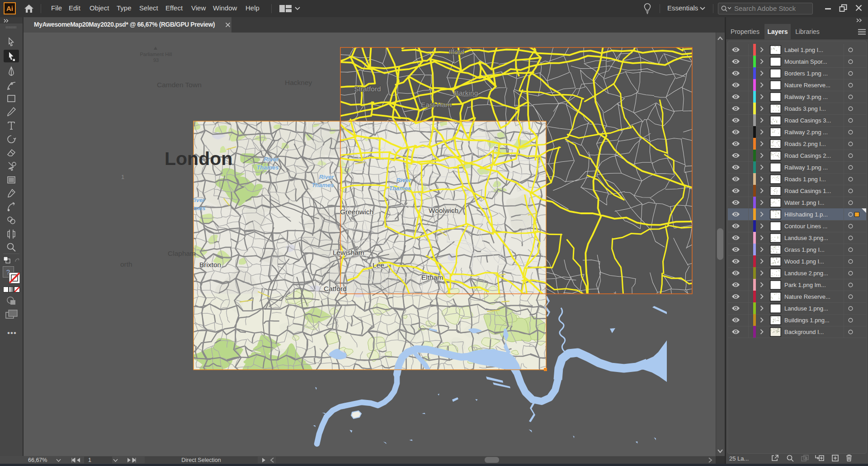  I want to click on svg-text: Hackney, so click(298, 82).